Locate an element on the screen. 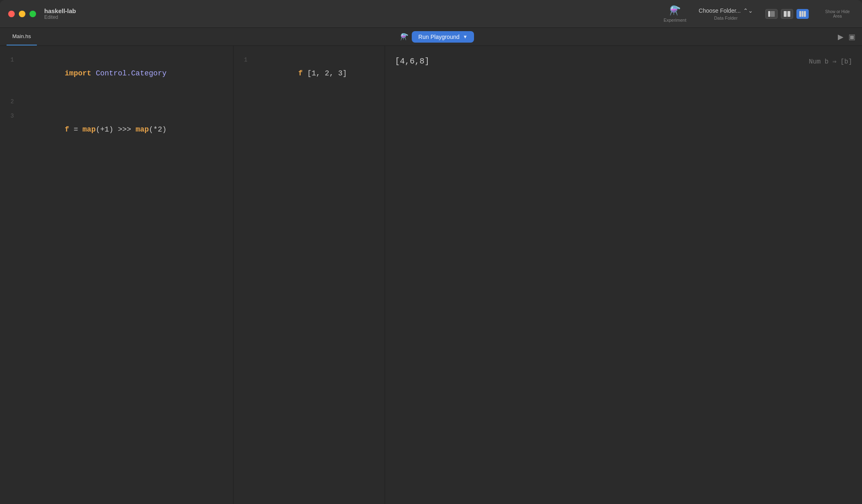 The width and height of the screenshot is (862, 504). layout-split-button is located at coordinates (787, 14).